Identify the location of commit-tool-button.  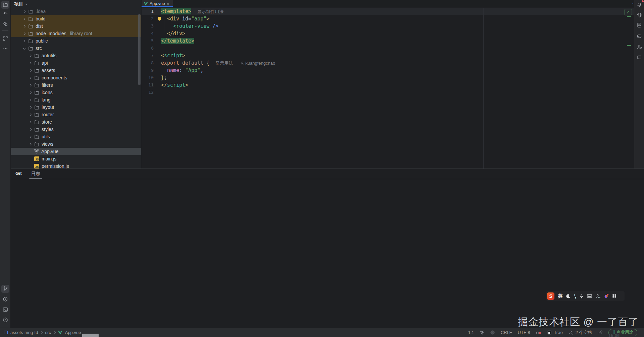
(5, 13).